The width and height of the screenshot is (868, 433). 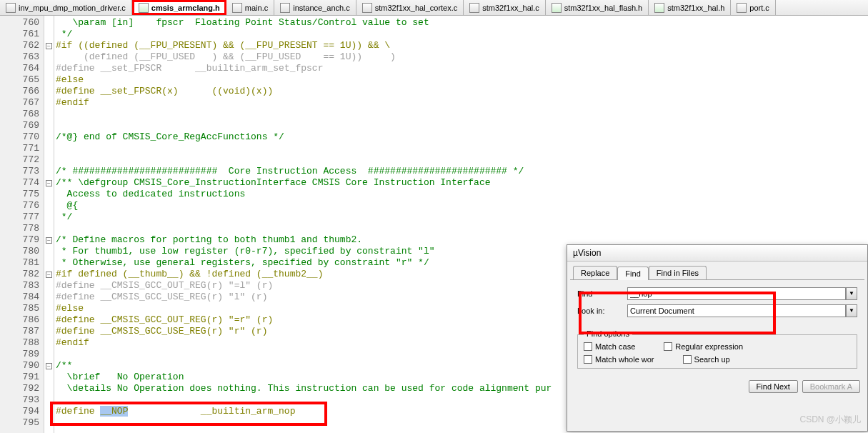 What do you see at coordinates (609, 347) in the screenshot?
I see `match-case-checkbox: Match case` at bounding box center [609, 347].